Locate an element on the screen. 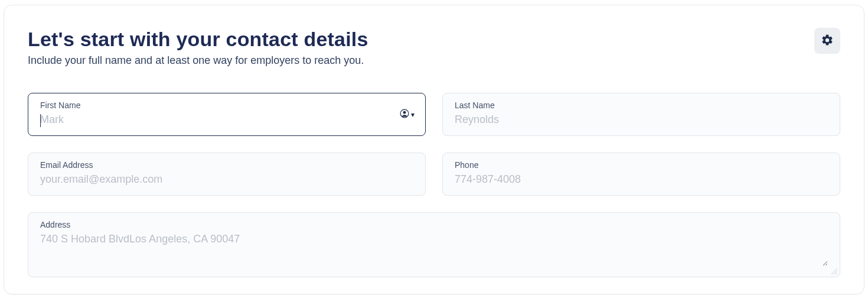  last-name-input is located at coordinates (641, 119).